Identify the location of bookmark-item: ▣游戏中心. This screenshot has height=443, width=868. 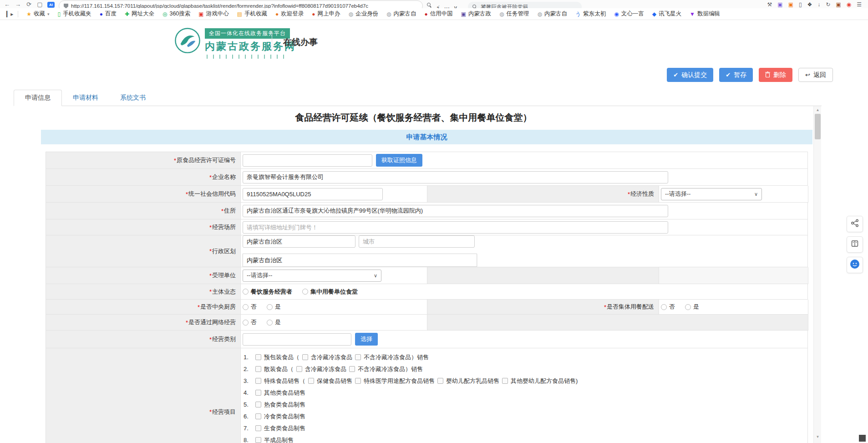
(213, 14).